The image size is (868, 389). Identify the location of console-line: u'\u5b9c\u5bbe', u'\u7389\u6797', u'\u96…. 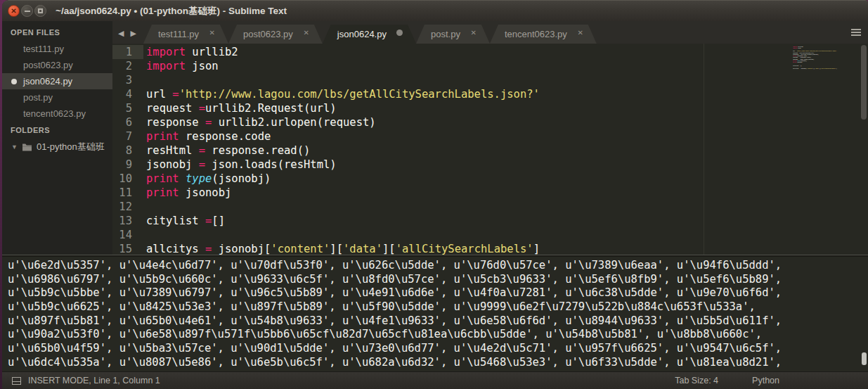
(438, 293).